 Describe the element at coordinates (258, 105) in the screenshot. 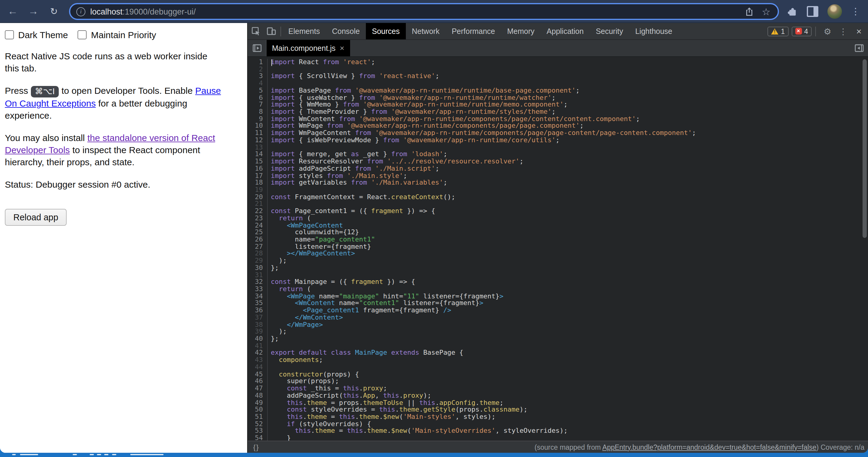

I see `line-number: 7` at that location.